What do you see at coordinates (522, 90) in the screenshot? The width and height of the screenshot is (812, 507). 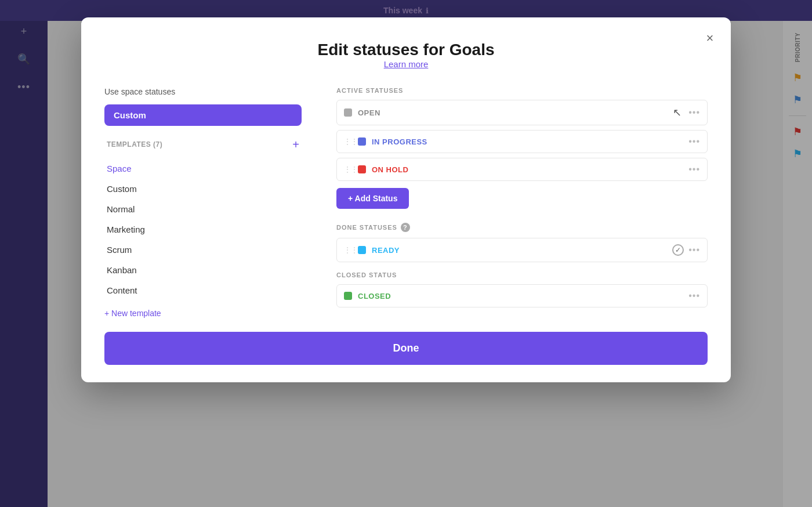 I see `active-statuses-label: ACTIVE STATUSES` at bounding box center [522, 90].